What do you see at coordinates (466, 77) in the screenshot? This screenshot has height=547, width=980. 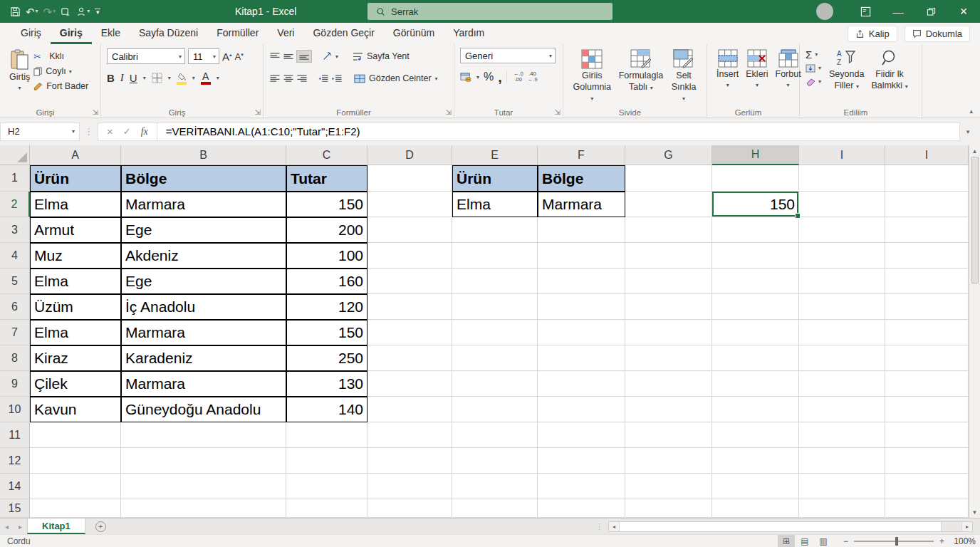 I see `accounting-format-icon` at bounding box center [466, 77].